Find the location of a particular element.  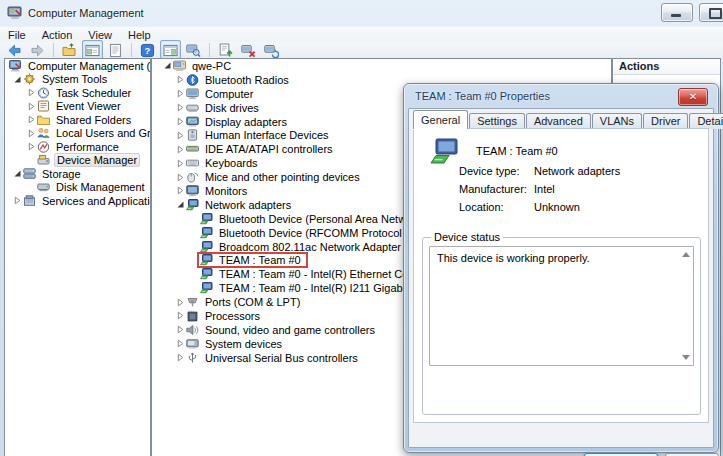

search-computer-button is located at coordinates (194, 50).